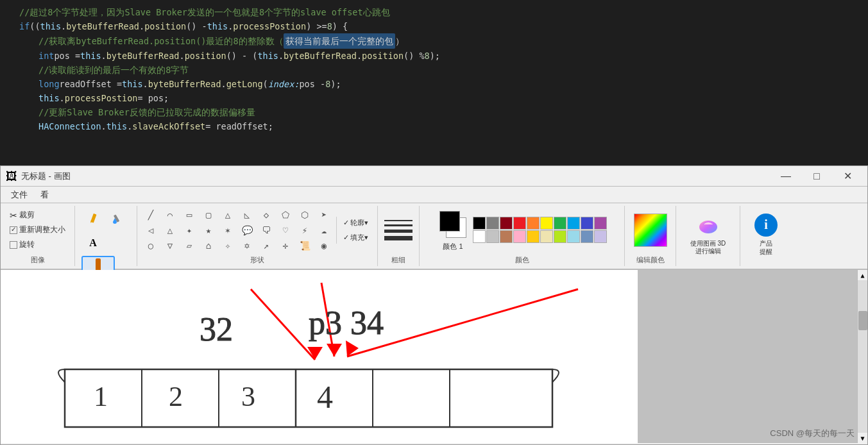  I want to click on text-tool: A, so click(93, 243).